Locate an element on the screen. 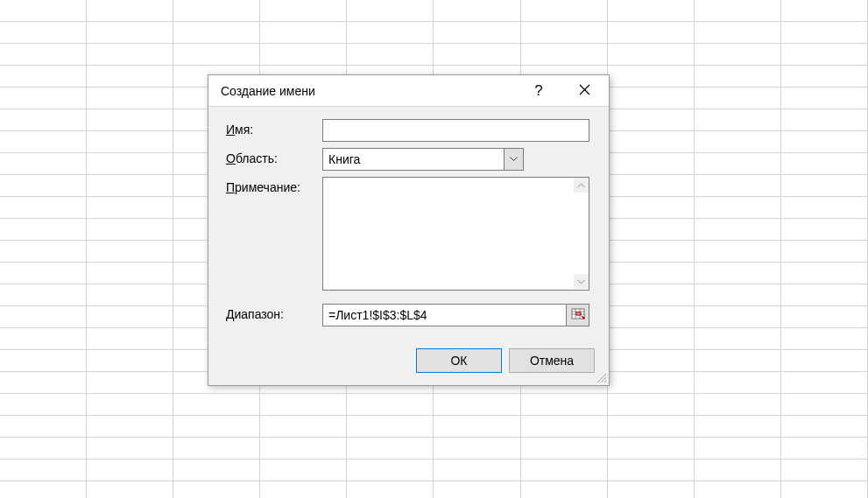 The image size is (868, 498). range-input is located at coordinates (445, 315).